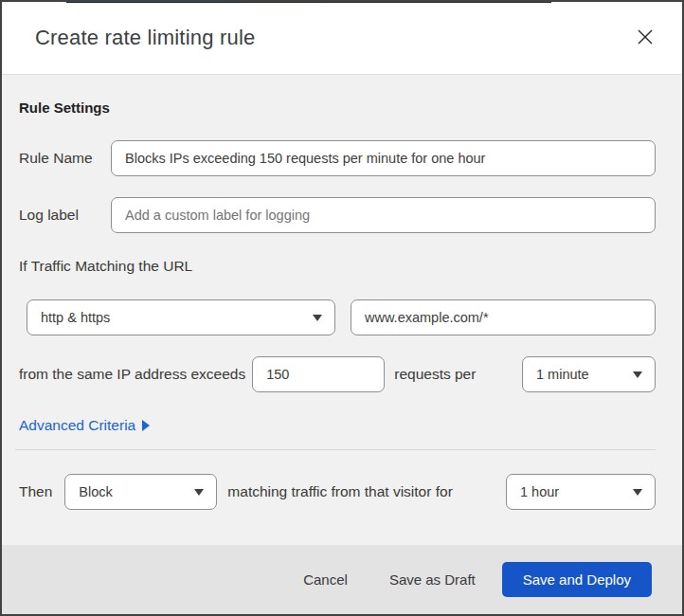 The width and height of the screenshot is (684, 616). What do you see at coordinates (645, 38) in the screenshot?
I see `close-button` at bounding box center [645, 38].